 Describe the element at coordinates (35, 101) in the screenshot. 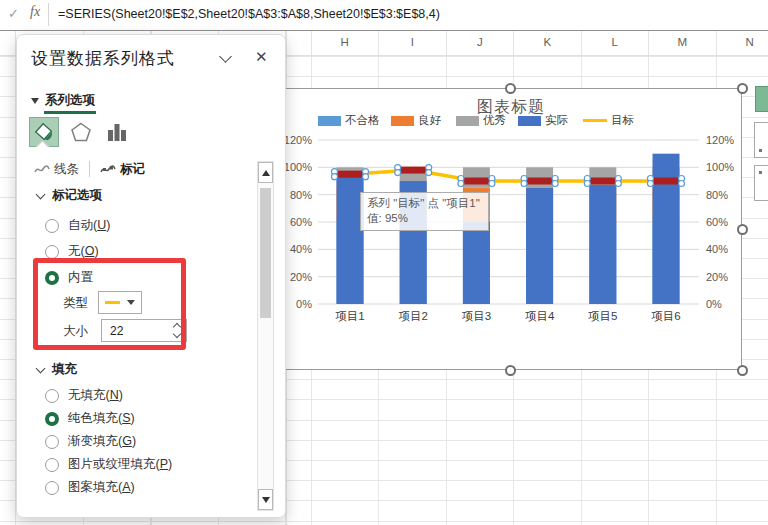

I see `triangle-down-icon` at that location.